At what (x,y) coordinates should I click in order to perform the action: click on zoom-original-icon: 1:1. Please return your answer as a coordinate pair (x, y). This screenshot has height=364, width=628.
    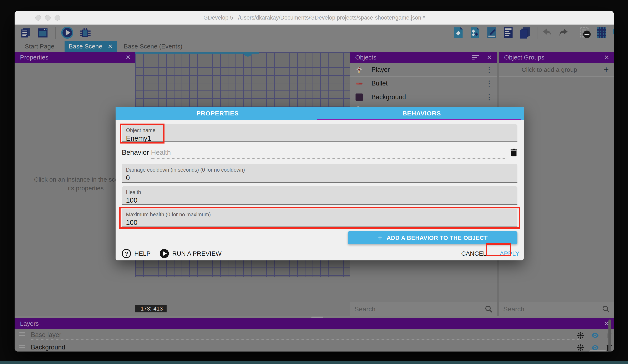
    Looking at the image, I should click on (613, 33).